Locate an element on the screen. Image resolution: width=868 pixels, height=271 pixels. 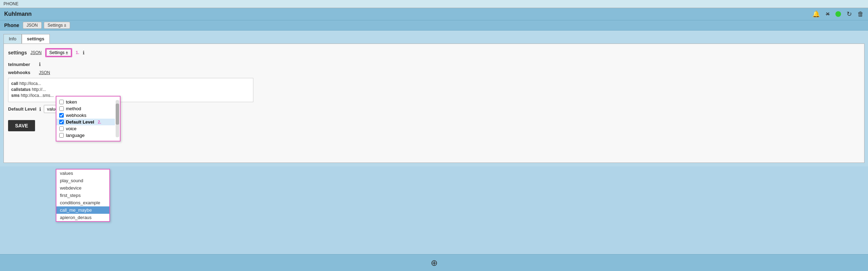
checkbox-default-level: Default Level 2. is located at coordinates (86, 122).